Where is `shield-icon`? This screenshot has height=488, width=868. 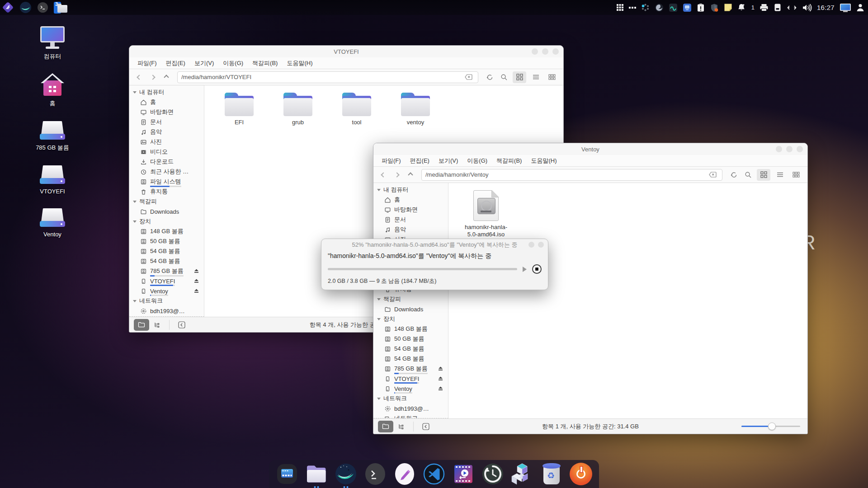
shield-icon is located at coordinates (714, 8).